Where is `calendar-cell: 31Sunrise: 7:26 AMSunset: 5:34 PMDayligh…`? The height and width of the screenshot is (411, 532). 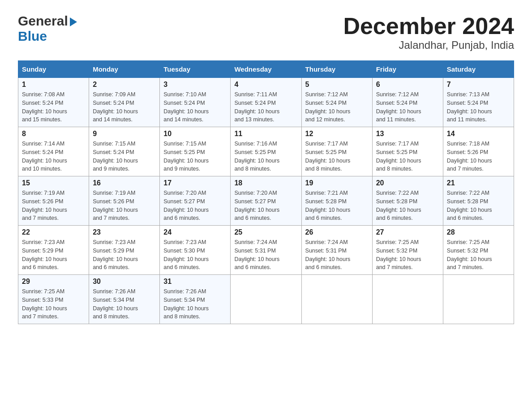
calendar-cell: 31Sunrise: 7:26 AMSunset: 5:34 PMDayligh… is located at coordinates (195, 300).